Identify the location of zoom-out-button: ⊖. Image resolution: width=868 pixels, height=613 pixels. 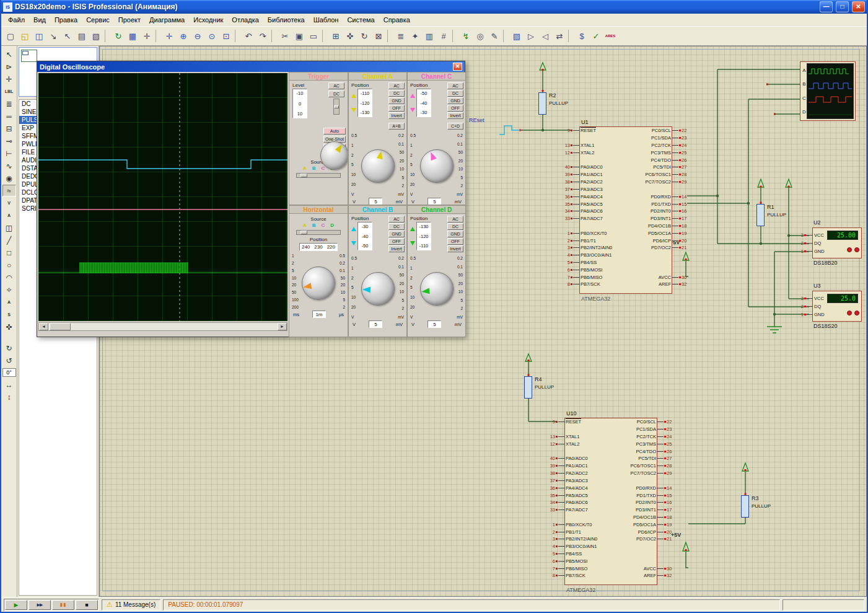
(198, 36).